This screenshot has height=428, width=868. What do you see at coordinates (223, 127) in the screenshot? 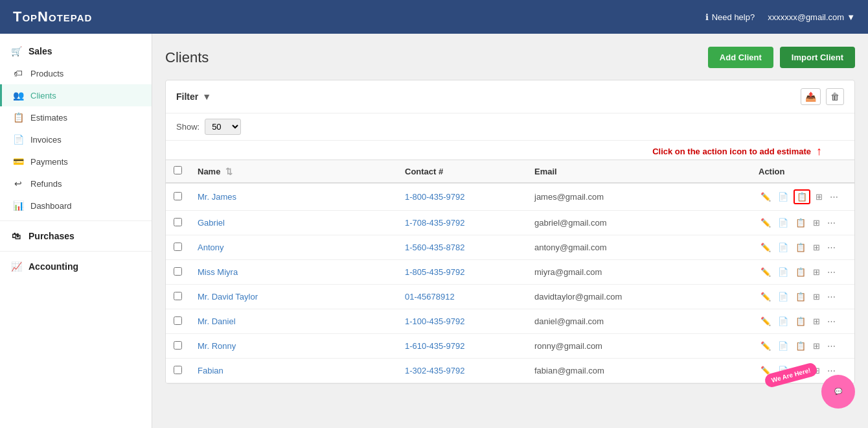
I see `show-select: 50 25 100` at bounding box center [223, 127].